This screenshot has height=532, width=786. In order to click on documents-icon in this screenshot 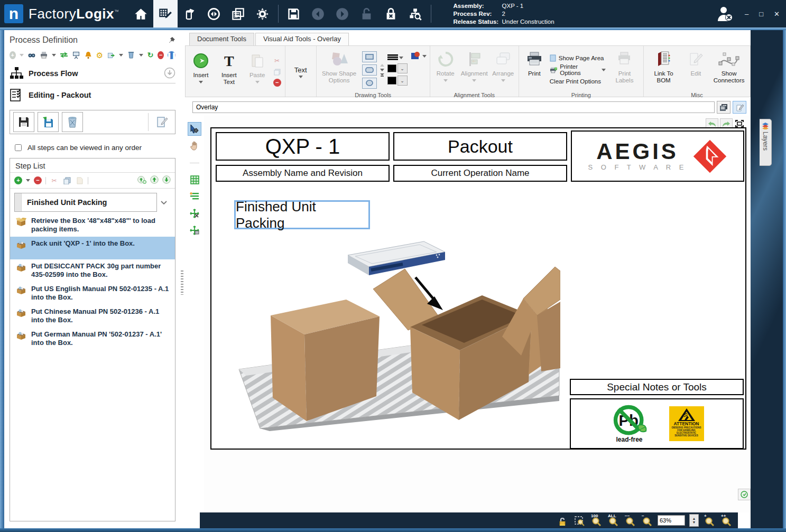, I will do `click(238, 14)`.